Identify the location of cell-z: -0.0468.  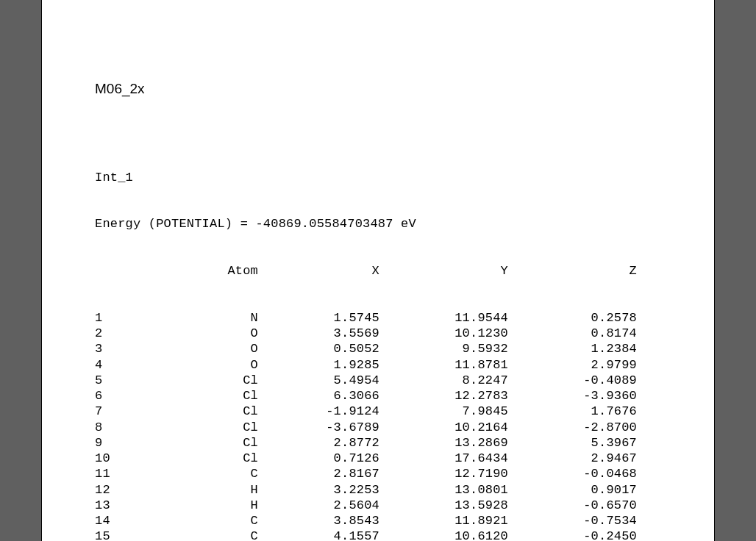
(572, 473).